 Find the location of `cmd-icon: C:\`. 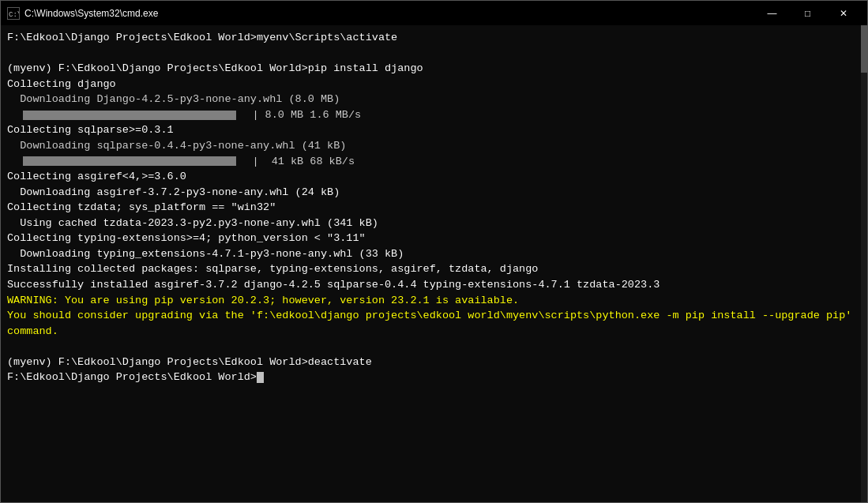

cmd-icon: C:\ is located at coordinates (13, 13).